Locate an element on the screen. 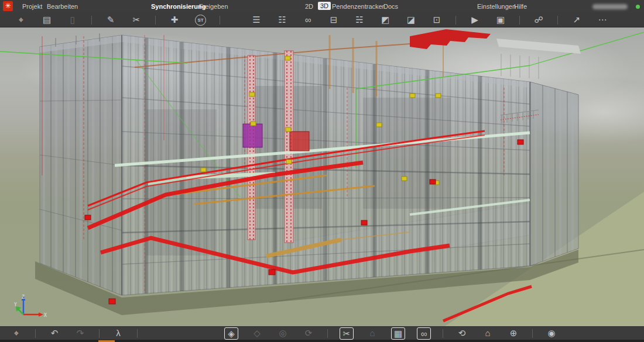 The height and width of the screenshot is (342, 644). main-toolbar: ⌖▤▯✎✂✚ST☰☷∞⊟☵◩◪⊡▶▣☍↗⋯ is located at coordinates (322, 20).